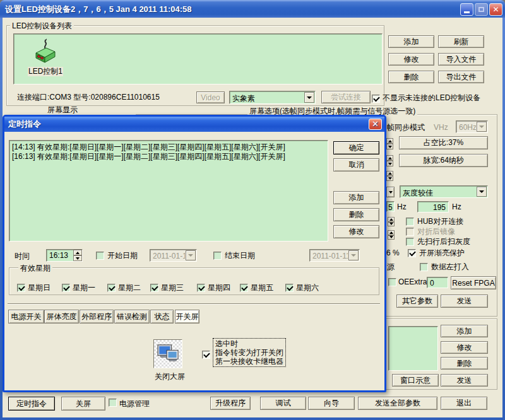 The height and width of the screenshot is (420, 505). I want to click on weekday-sat-checkbox, so click(289, 288).